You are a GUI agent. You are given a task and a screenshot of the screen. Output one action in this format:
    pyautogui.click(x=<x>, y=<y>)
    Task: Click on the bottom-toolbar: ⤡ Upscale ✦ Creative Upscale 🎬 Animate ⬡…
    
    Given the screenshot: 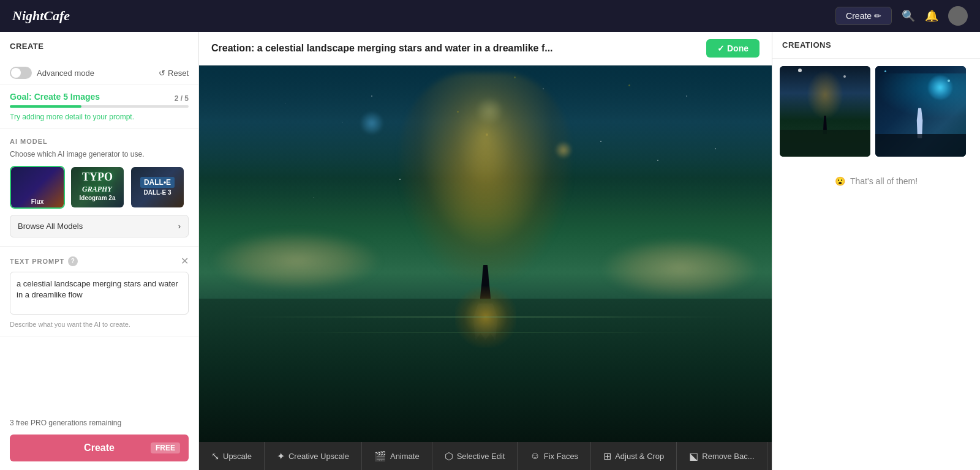 What is the action you would take?
    pyautogui.click(x=485, y=456)
    